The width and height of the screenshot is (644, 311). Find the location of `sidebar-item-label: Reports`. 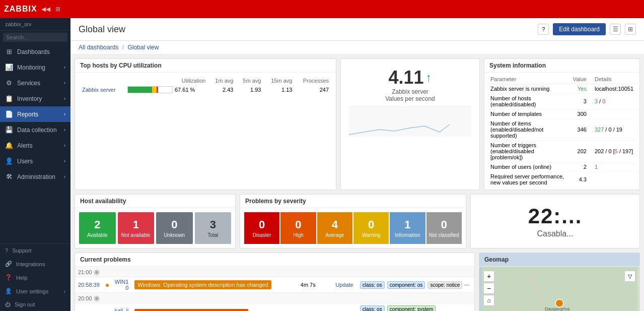

sidebar-item-label: Reports is located at coordinates (38, 114).